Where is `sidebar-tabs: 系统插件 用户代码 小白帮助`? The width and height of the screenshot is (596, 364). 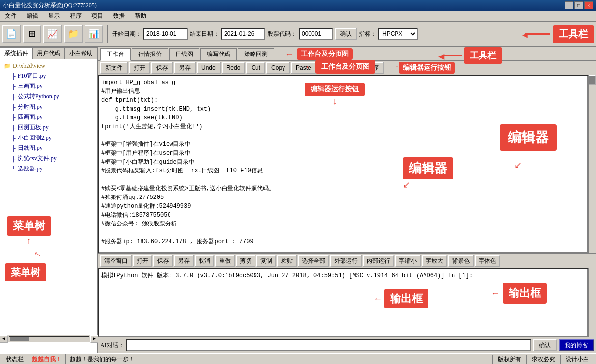
sidebar-tabs: 系统插件 用户代码 小白帮助 is located at coordinates (49, 53).